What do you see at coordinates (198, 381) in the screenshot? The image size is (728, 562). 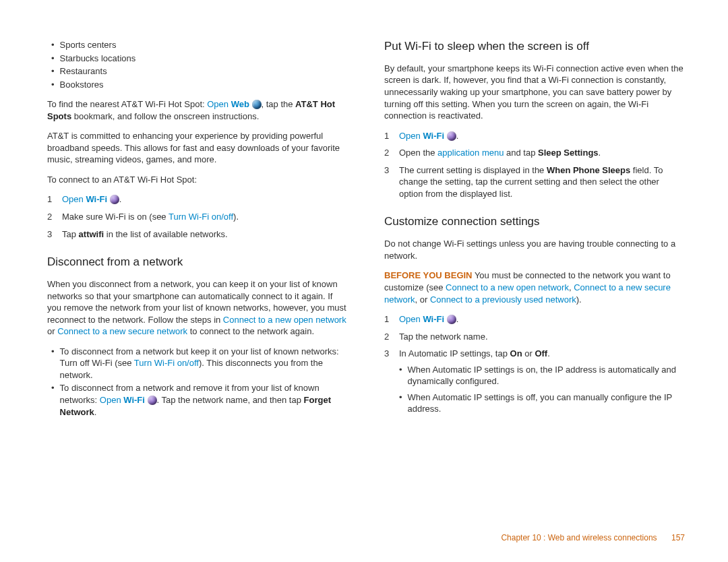 I see `disconnect-bullets: To disconnect from a network but keep it…` at bounding box center [198, 381].